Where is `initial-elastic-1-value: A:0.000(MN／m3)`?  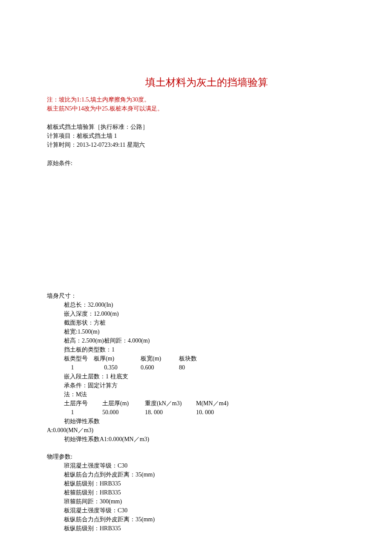
initial-elastic-1-value: A:0.000(MN／m3) is located at coordinates (207, 430).